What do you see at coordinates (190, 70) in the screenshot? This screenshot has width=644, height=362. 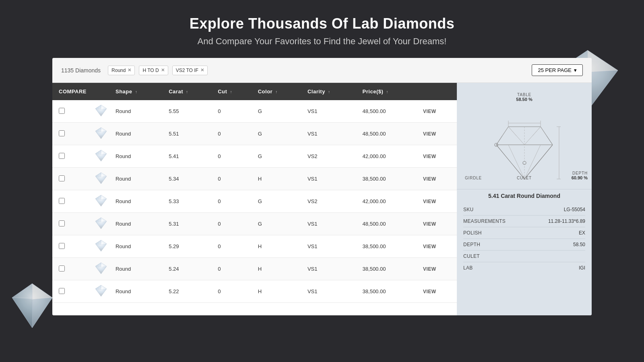 I see `filter-tag-clarity: VS2 TO IF ✕` at bounding box center [190, 70].